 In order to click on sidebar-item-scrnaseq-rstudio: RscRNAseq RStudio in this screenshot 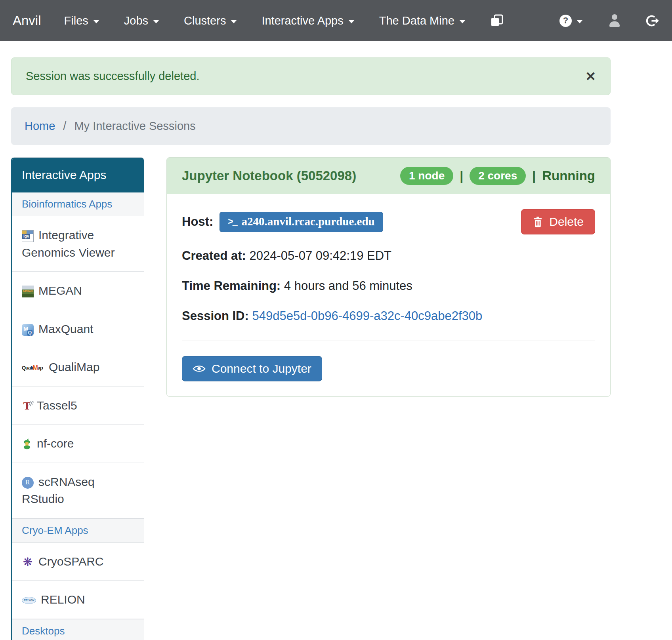, I will do `click(78, 491)`.